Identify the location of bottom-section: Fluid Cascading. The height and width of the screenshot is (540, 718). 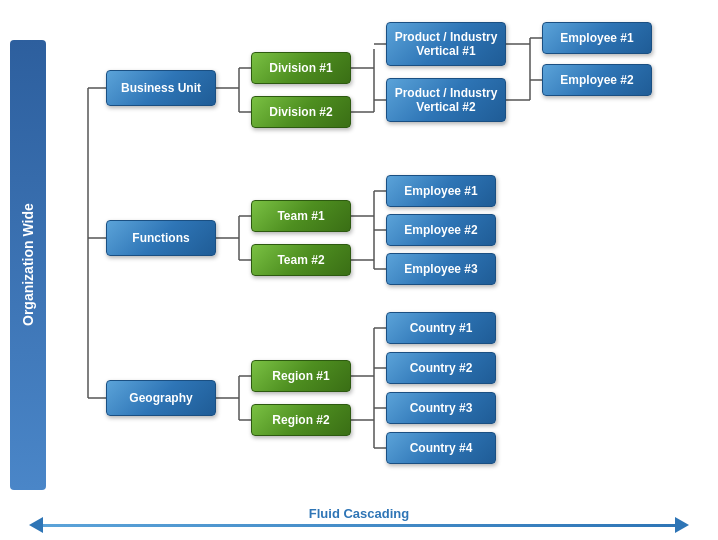
(359, 525).